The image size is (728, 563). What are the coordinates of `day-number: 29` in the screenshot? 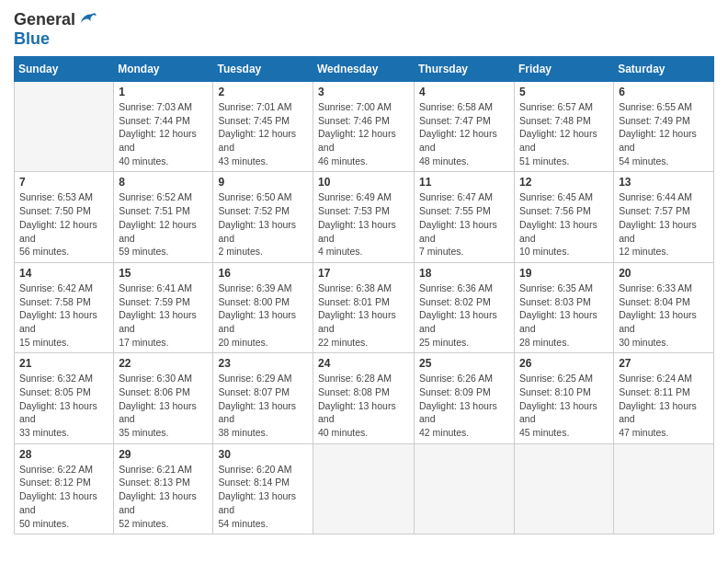 It's located at (164, 454).